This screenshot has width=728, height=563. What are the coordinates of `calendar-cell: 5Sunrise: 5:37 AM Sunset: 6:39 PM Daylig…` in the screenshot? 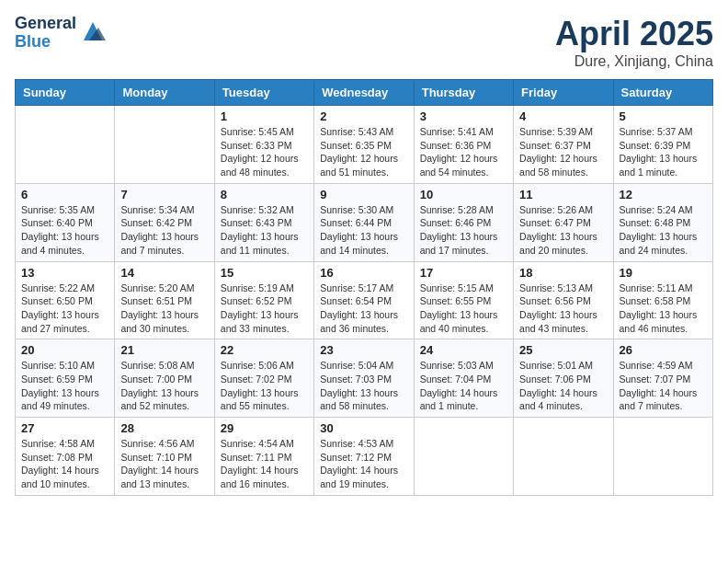 It's located at (663, 145).